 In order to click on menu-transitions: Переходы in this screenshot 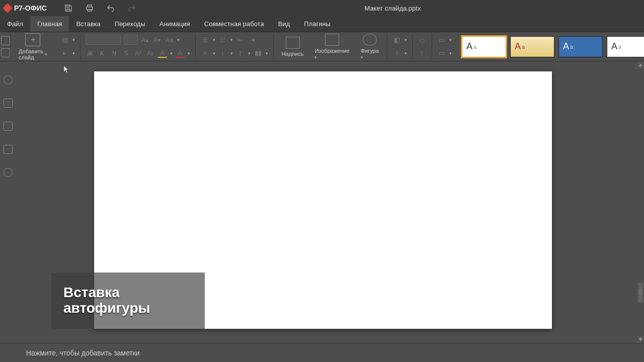, I will do `click(130, 24)`.